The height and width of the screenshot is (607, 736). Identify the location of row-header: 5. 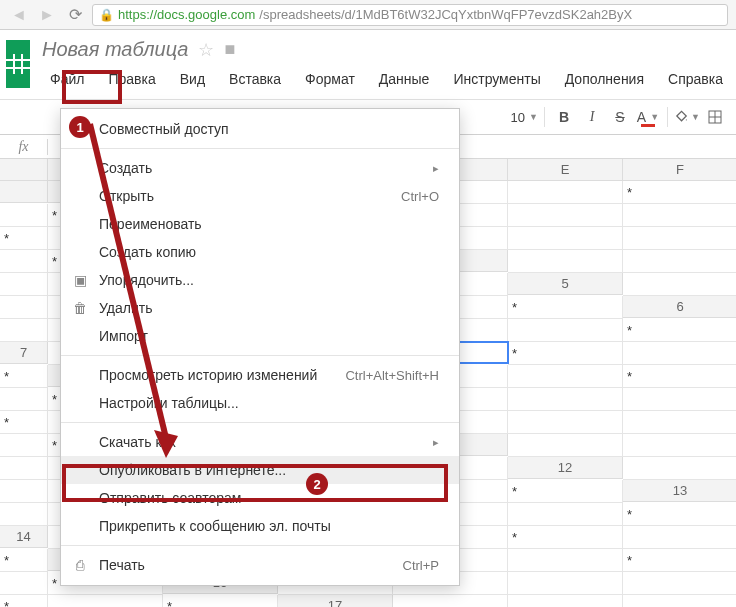
(566, 284).